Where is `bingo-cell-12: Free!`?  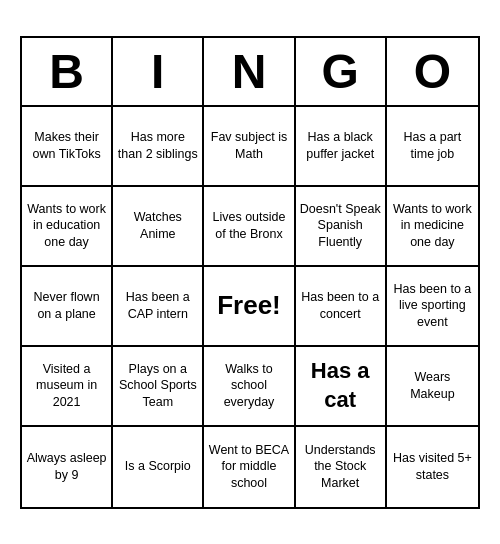 bingo-cell-12: Free! is located at coordinates (250, 307).